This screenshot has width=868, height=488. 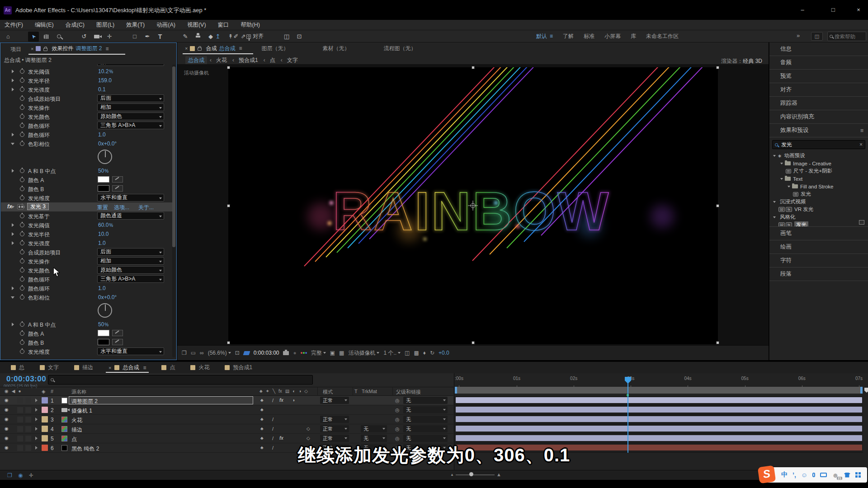 I want to click on workspace-item: 默认, so click(x=544, y=36).